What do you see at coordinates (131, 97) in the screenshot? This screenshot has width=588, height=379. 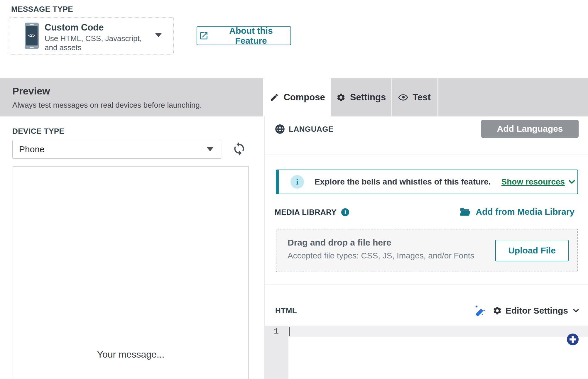 I see `preview-header: Preview Always test messages on real dev…` at bounding box center [131, 97].